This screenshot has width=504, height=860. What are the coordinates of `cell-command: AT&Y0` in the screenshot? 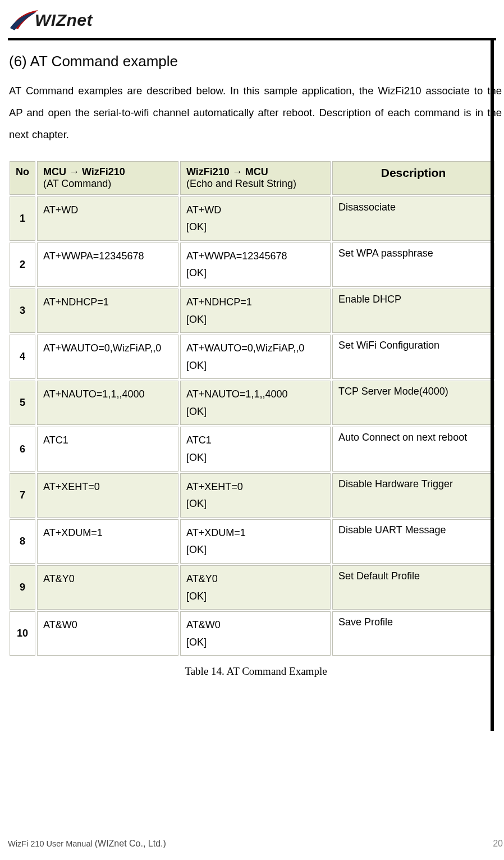 It's located at (108, 587).